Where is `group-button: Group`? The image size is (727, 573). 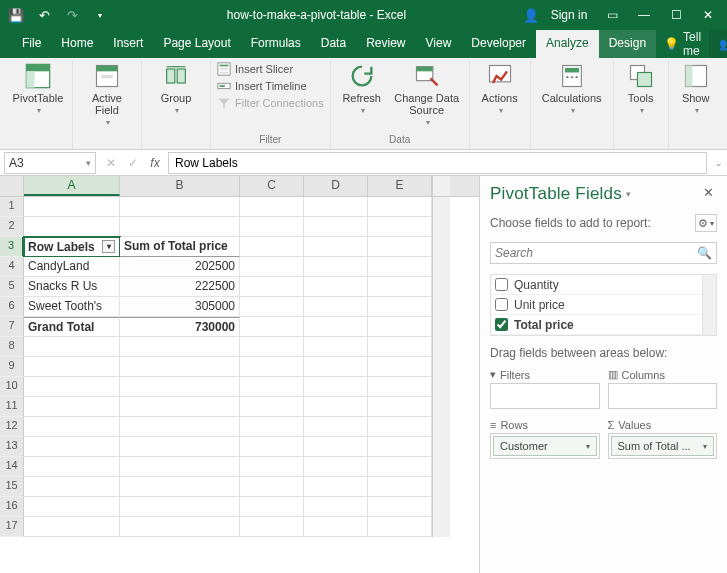
group-button: Group is located at coordinates (176, 88).